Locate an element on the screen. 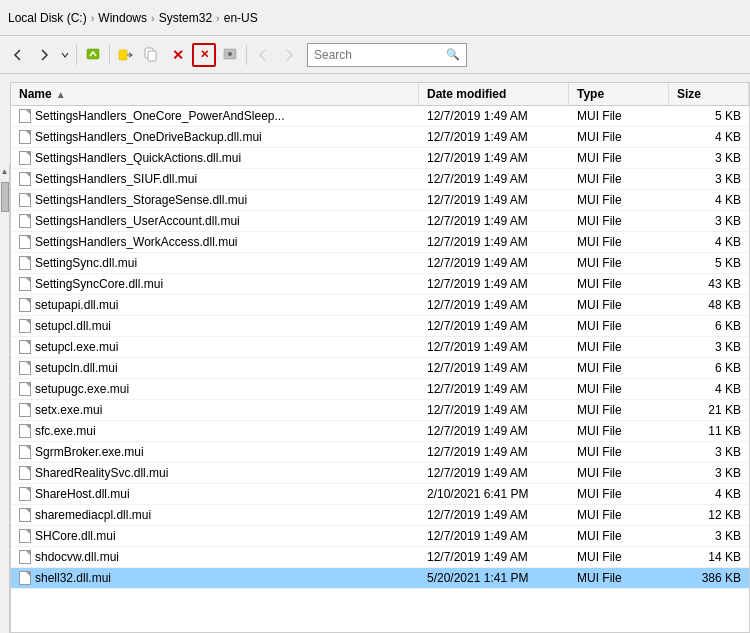  file-name-cell: setupcln.dll.mui is located at coordinates (215, 368).